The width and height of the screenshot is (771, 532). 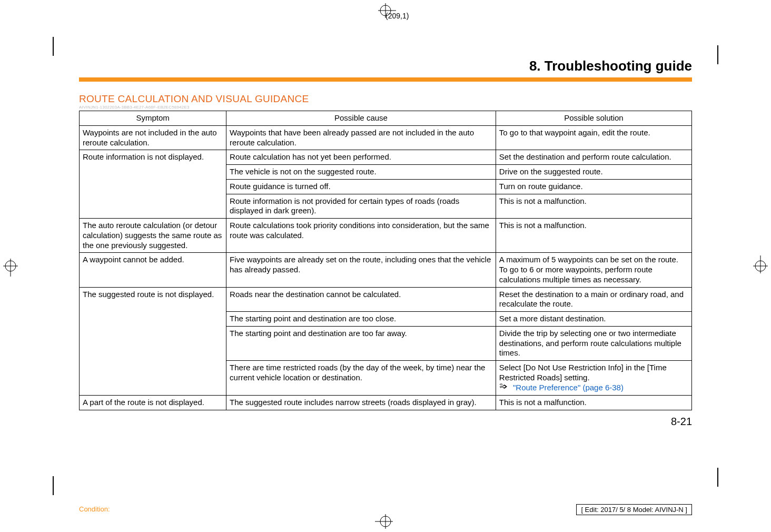 I want to click on table-row: Route information is not displayed. Rout…, so click(x=386, y=157).